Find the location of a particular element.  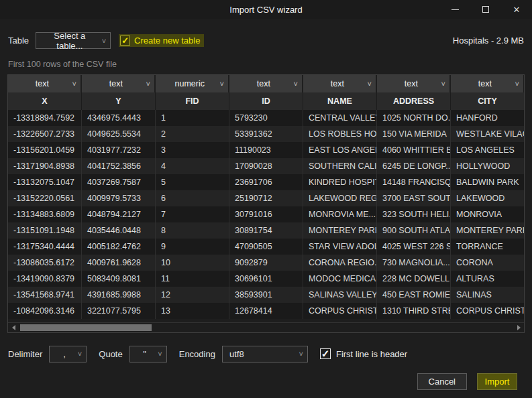

encoding-select: utf8 ˅ is located at coordinates (265, 354).